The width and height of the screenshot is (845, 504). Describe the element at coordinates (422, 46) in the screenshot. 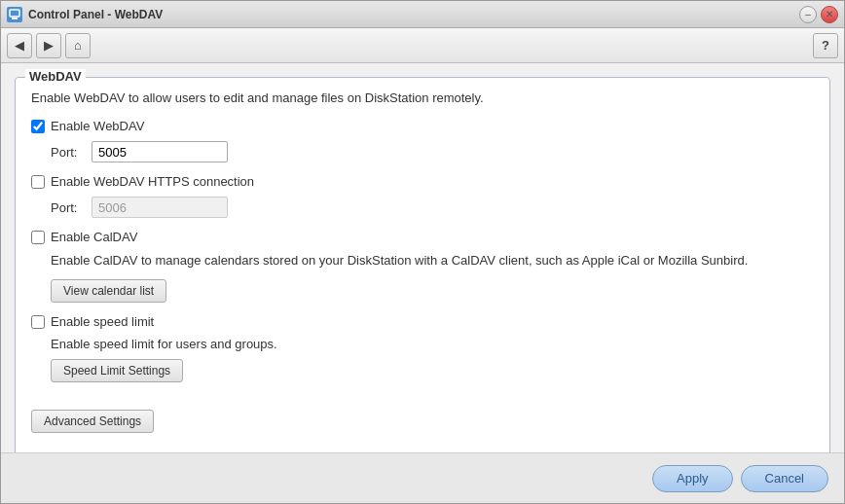

I see `toolbar: ◀ ▶ ⌂ ?` at that location.